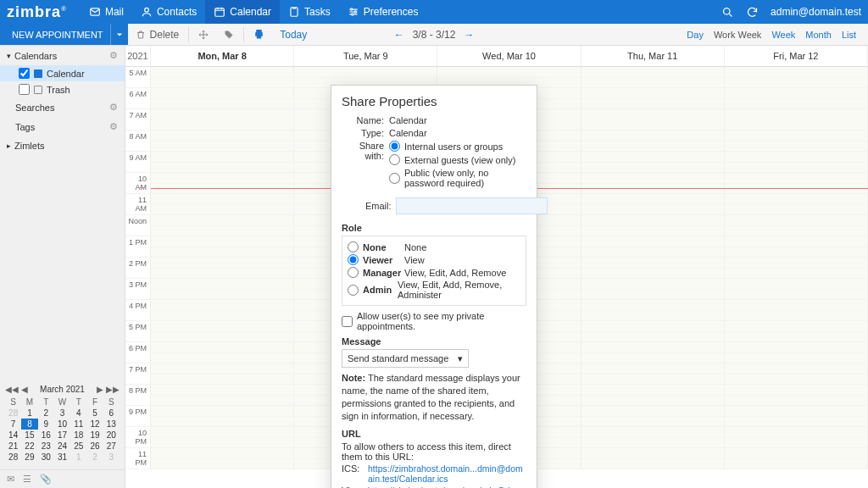 The image size is (868, 488). I want to click on attach-icon: 📎, so click(46, 480).